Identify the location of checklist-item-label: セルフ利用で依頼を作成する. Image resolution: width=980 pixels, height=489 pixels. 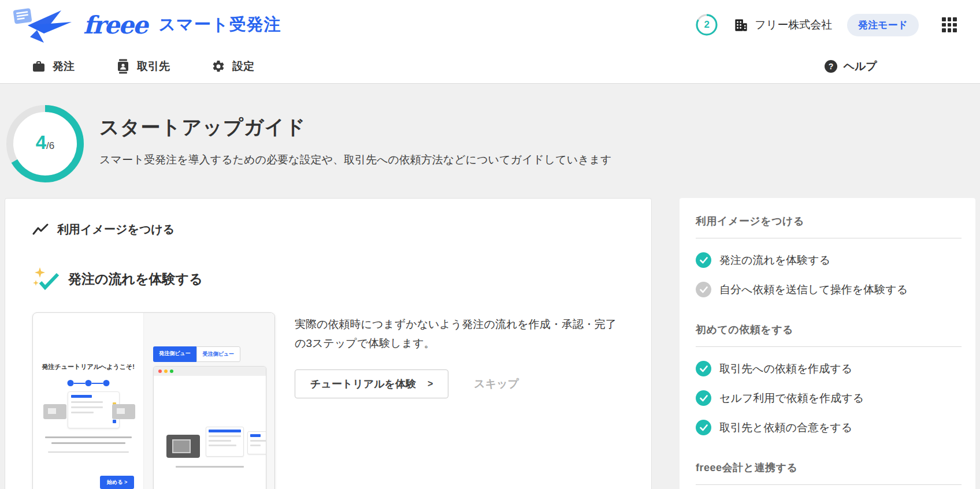
(792, 398).